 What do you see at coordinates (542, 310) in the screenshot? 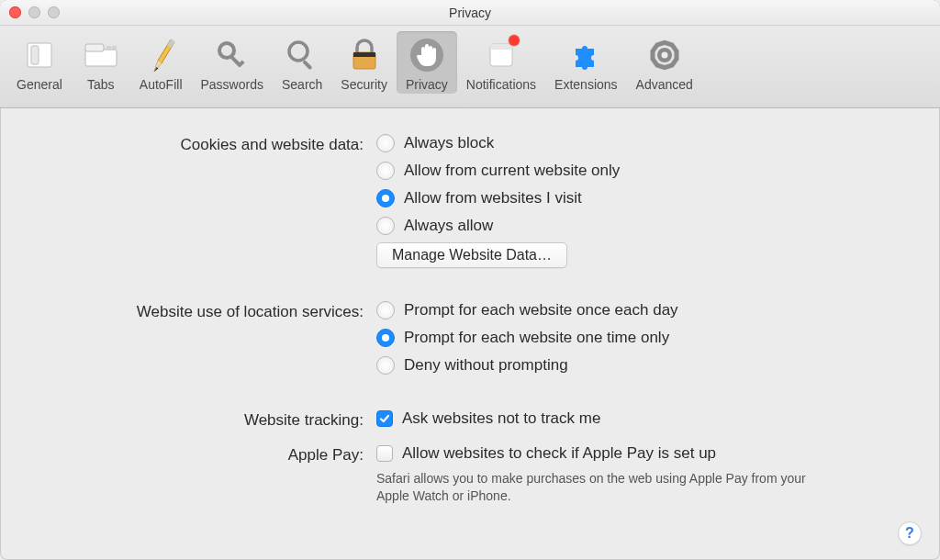
I see `radio-label: Prompt for each website once each day` at bounding box center [542, 310].